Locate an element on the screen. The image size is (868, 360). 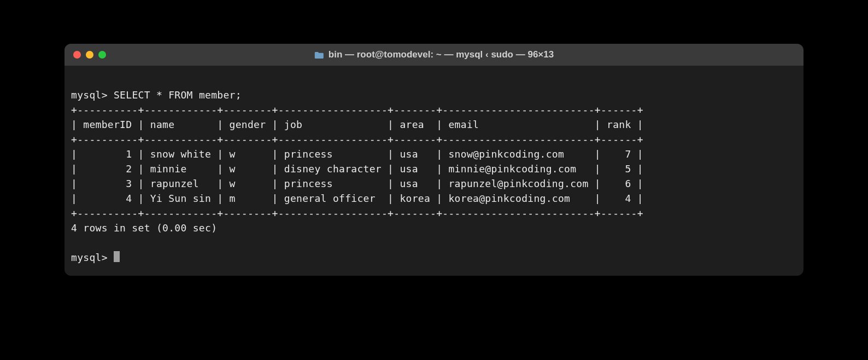
window-title-text: bin — root@tomodevel: ~ — mysql ‹ sudo —… is located at coordinates (441, 55).